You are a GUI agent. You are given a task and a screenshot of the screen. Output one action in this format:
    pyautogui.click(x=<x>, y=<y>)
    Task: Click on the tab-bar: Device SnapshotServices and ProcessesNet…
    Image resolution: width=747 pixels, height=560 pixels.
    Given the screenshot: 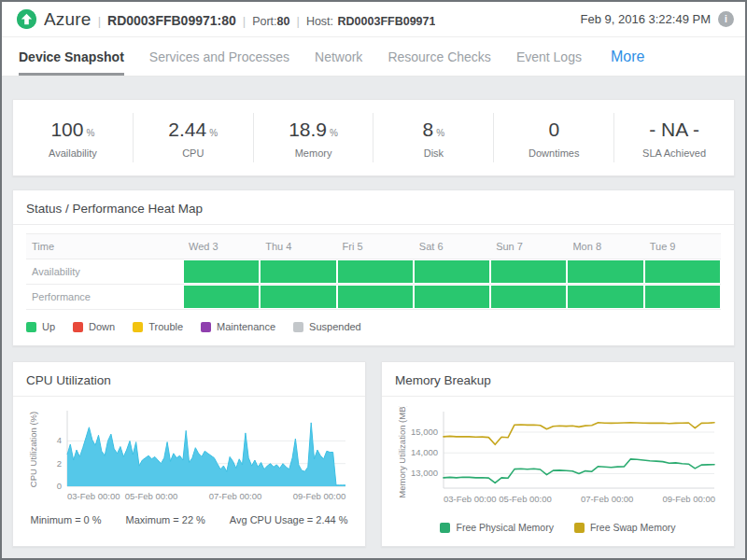 What is the action you would take?
    pyautogui.click(x=374, y=57)
    